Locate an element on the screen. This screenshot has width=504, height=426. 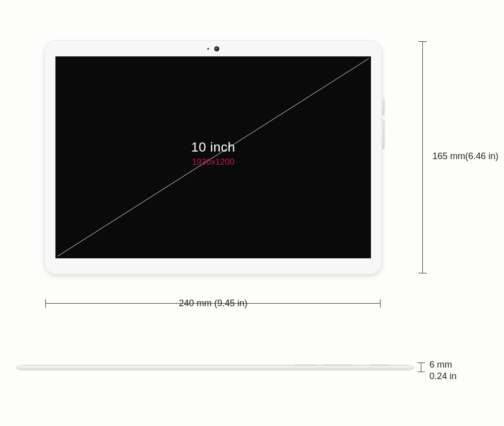
camera-cluster is located at coordinates (213, 49).